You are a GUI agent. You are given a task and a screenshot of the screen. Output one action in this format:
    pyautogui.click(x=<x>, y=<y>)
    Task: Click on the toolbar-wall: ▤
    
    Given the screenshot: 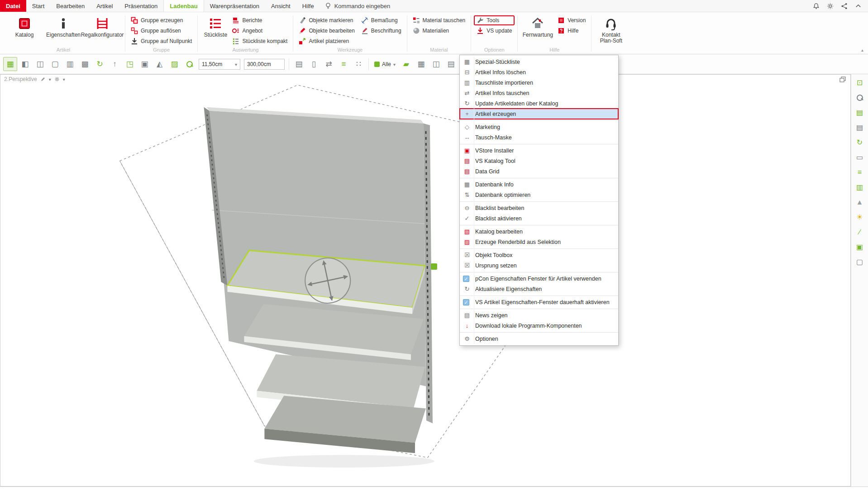 What is the action you would take?
    pyautogui.click(x=299, y=64)
    